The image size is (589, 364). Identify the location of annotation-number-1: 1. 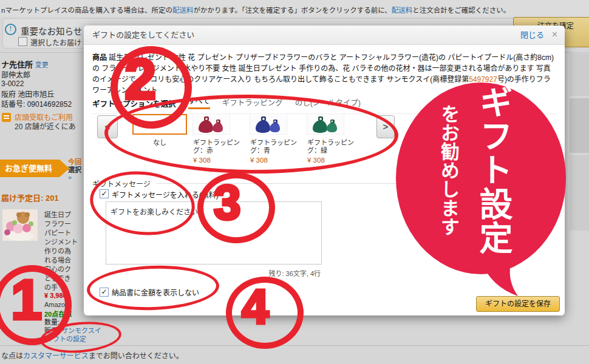
(27, 300).